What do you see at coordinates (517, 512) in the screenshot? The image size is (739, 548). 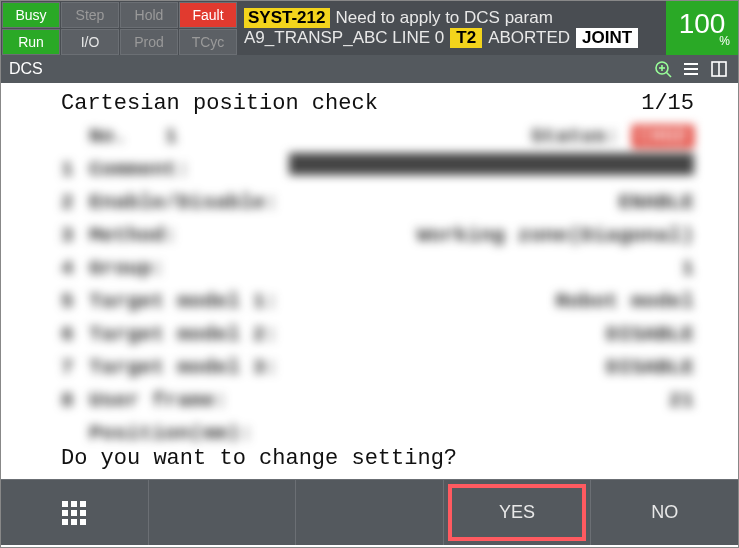 I see `yes-label: YES` at bounding box center [517, 512].